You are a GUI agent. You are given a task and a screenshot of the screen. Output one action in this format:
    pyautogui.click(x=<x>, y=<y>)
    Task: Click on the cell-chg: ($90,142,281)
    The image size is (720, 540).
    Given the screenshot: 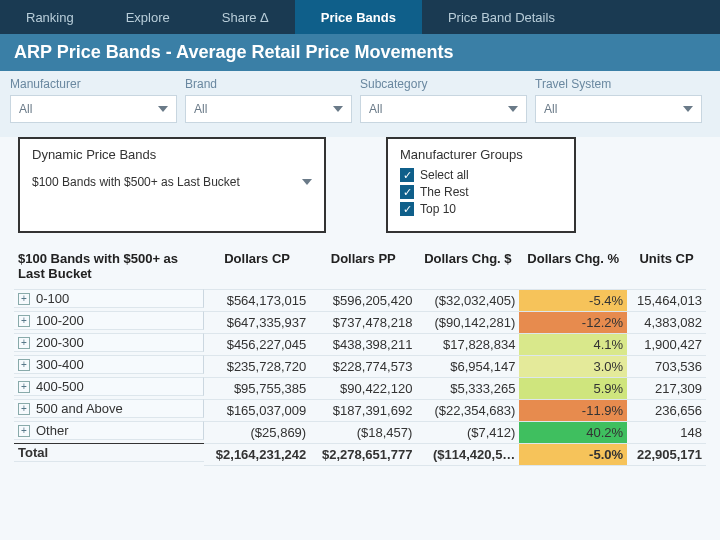 What is the action you would take?
    pyautogui.click(x=468, y=322)
    